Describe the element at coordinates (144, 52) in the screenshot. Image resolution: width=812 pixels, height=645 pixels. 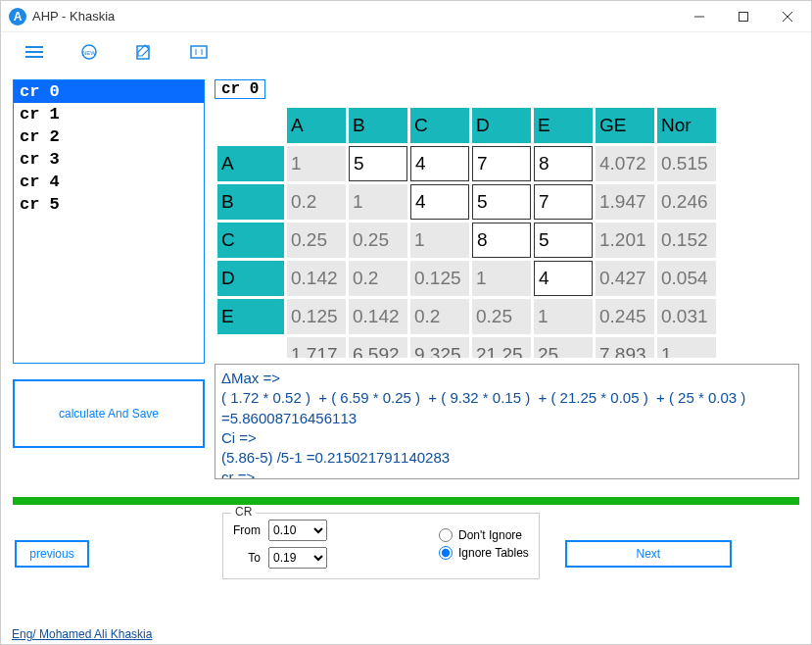
I see `edit-icon` at that location.